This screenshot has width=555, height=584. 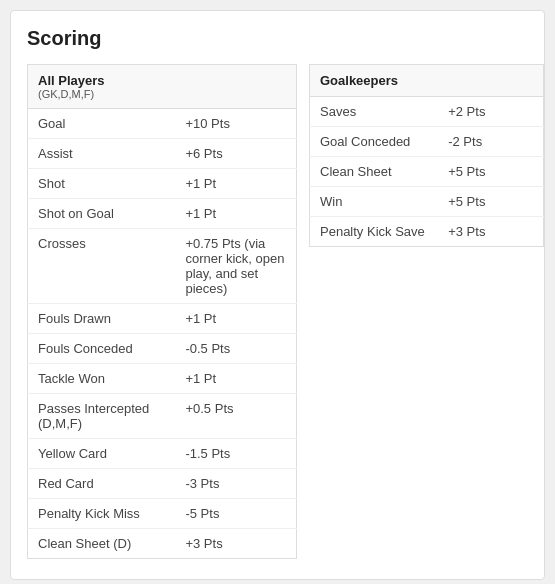 I want to click on row-value: +10 Pts, so click(x=236, y=124).